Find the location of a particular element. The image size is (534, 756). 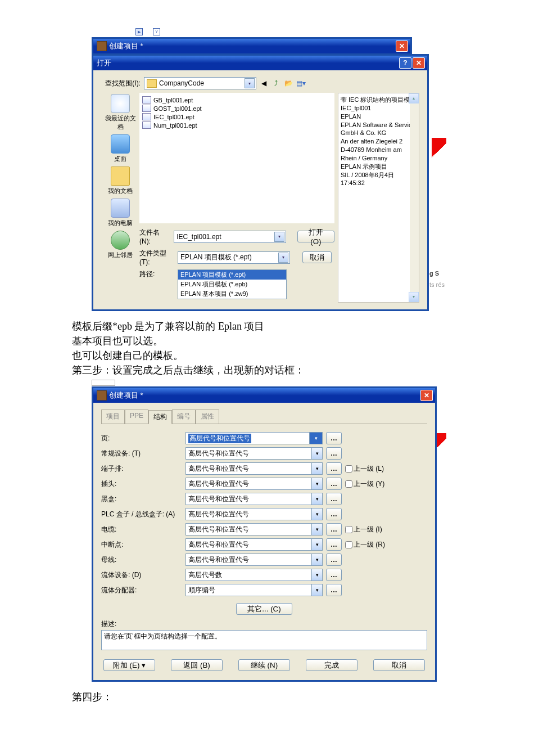

field-label: 电缆: is located at coordinates (143, 530).